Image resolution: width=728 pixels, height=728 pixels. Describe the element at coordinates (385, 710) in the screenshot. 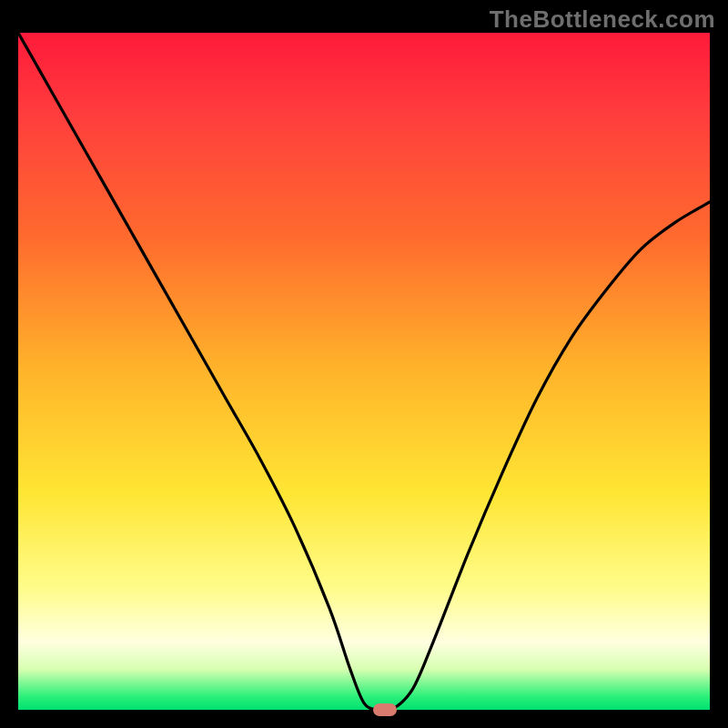

I see `bottleneck-marker` at that location.